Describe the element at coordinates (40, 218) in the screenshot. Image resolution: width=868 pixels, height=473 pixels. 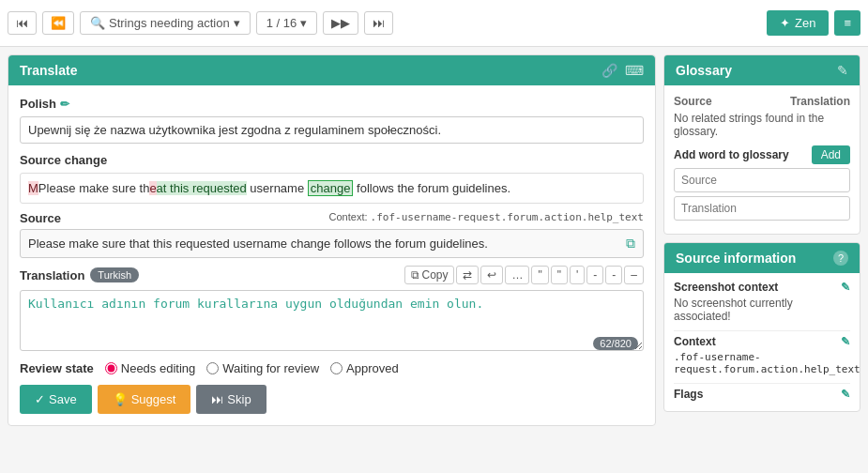
I see `source-label: Source` at that location.